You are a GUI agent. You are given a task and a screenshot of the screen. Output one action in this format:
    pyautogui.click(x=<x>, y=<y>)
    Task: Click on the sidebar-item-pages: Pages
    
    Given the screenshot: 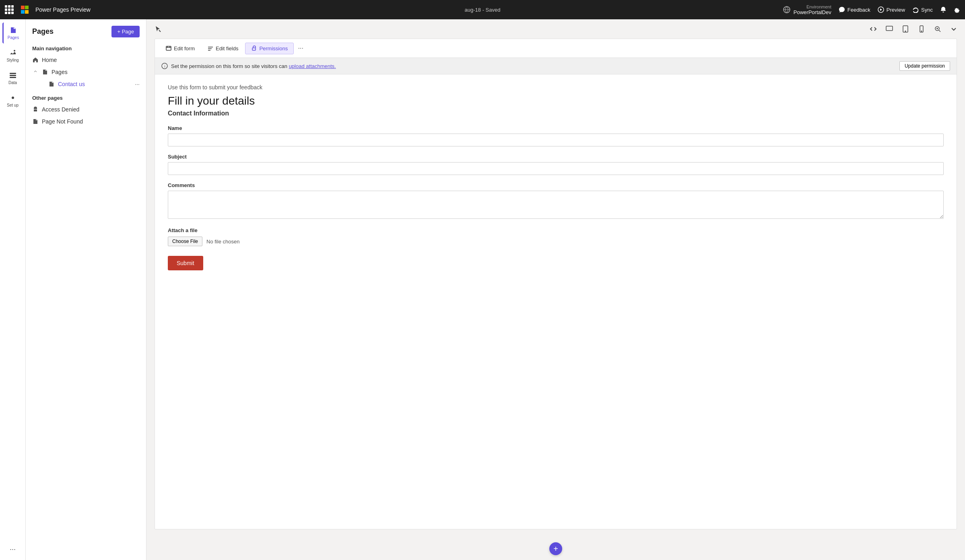 What is the action you would take?
    pyautogui.click(x=13, y=33)
    